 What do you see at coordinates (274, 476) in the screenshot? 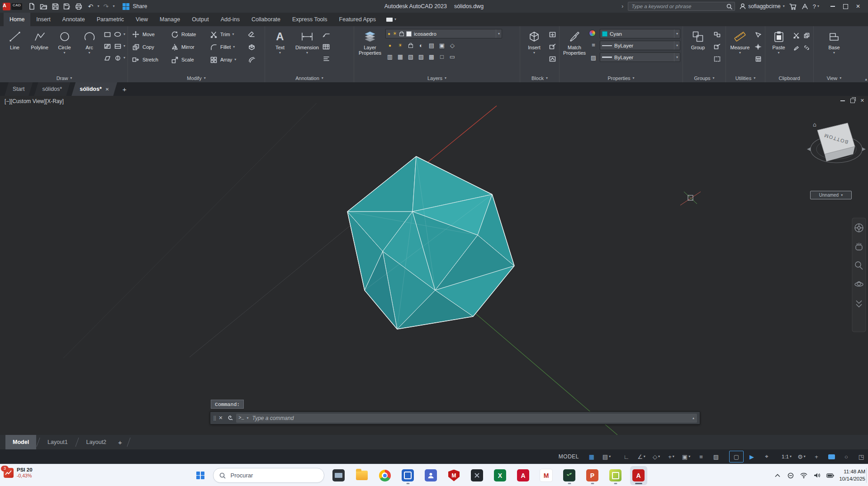
I see `taskbar-search-input` at bounding box center [274, 476].